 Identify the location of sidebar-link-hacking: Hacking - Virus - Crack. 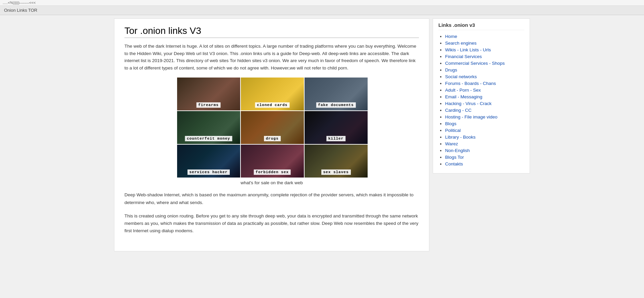
(468, 103).